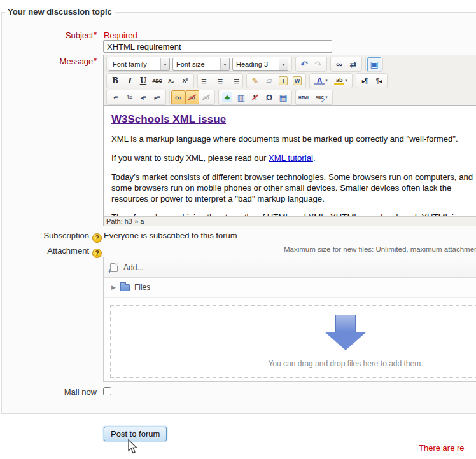 Image resolution: width=476 pixels, height=459 pixels. Describe the element at coordinates (201, 64) in the screenshot. I see `font-size-select: Font size▾` at that location.